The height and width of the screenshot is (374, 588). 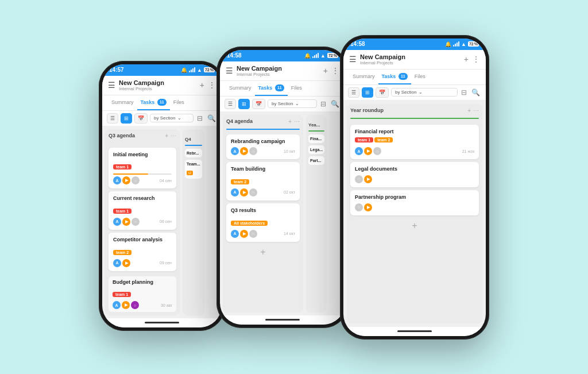 I want to click on add-card-year: +, so click(x=415, y=226).